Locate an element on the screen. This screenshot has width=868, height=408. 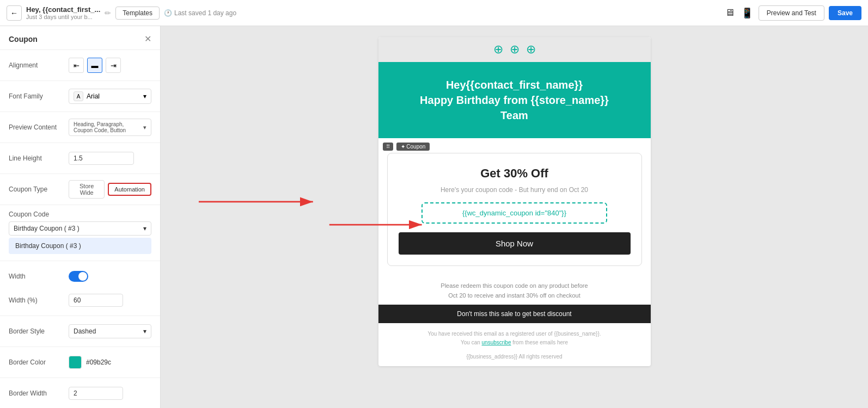
saved-label: 🕐 Last saved 1 day ago is located at coordinates (200, 13).